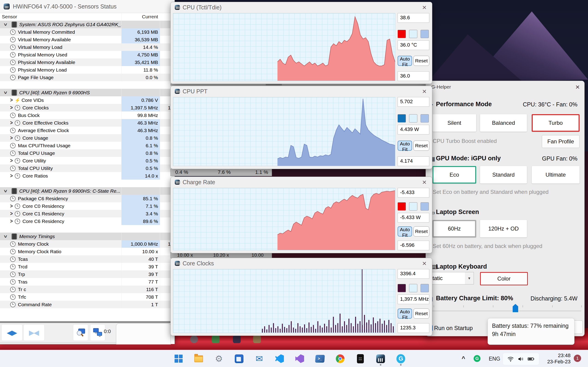 The width and height of the screenshot is (588, 367). What do you see at coordinates (87, 138) in the screenshot?
I see `sensor-row: >Core Usage0.8 %` at bounding box center [87, 138].